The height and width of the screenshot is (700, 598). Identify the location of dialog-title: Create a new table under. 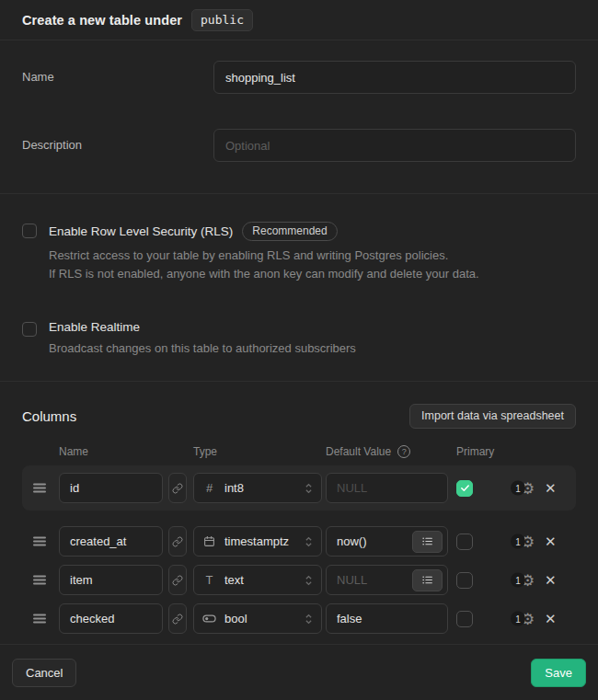
(102, 20).